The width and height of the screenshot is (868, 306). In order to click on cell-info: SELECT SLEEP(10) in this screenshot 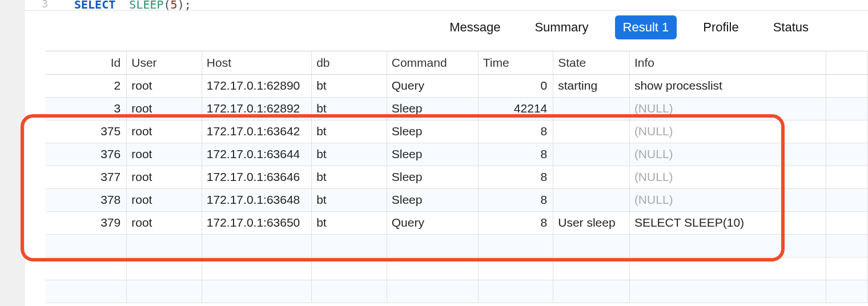, I will do `click(728, 223)`.